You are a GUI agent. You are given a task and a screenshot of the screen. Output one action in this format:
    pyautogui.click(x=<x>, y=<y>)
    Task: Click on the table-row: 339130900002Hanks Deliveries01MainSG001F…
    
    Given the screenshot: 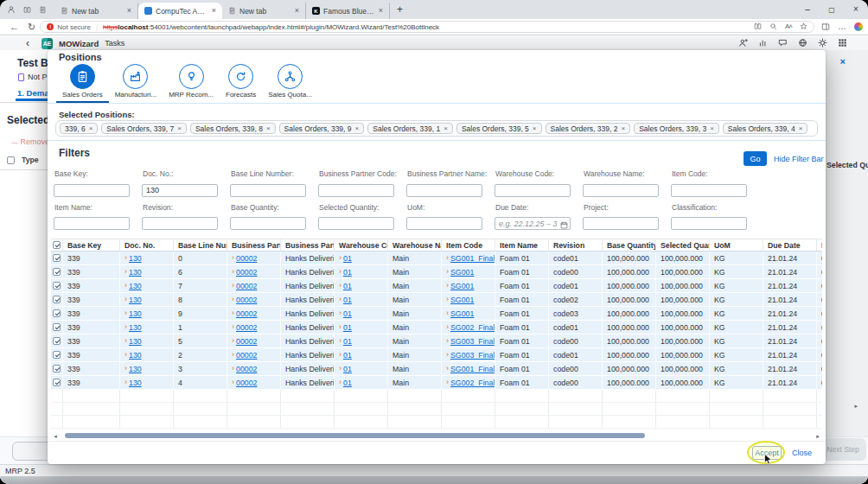 What is the action you would take?
    pyautogui.click(x=437, y=314)
    